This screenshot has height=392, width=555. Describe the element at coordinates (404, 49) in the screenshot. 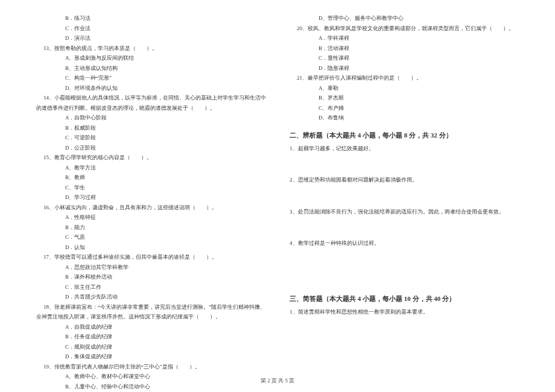

I see `q20-opt-b: B．活动课程` at that location.